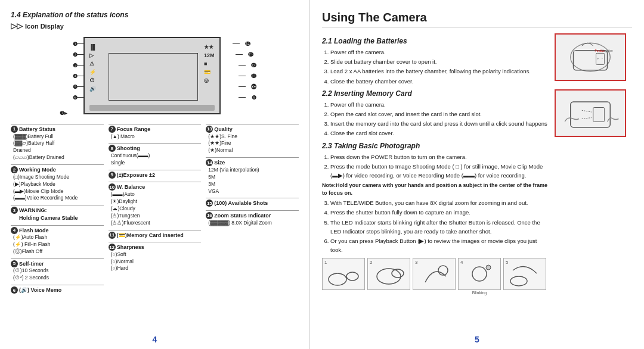 The width and height of the screenshot is (644, 349). What do you see at coordinates (17, 26) in the screenshot?
I see `chevron-icon: ▷▷` at bounding box center [17, 26].